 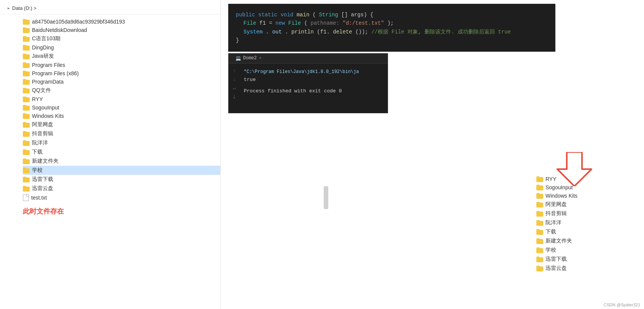 What do you see at coordinates (250, 58) in the screenshot?
I see `terminal-tab-label: Dome2` at bounding box center [250, 58].